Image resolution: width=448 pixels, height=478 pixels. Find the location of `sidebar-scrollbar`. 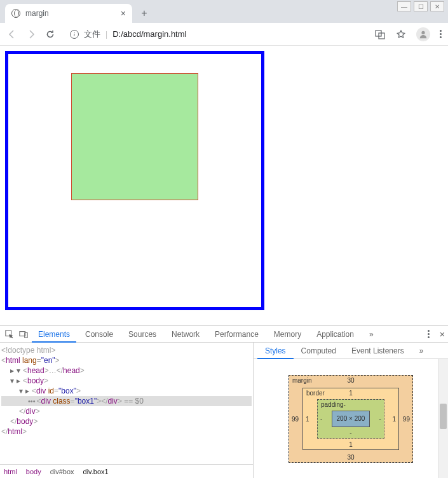

sidebar-scrollbar is located at coordinates (443, 418).